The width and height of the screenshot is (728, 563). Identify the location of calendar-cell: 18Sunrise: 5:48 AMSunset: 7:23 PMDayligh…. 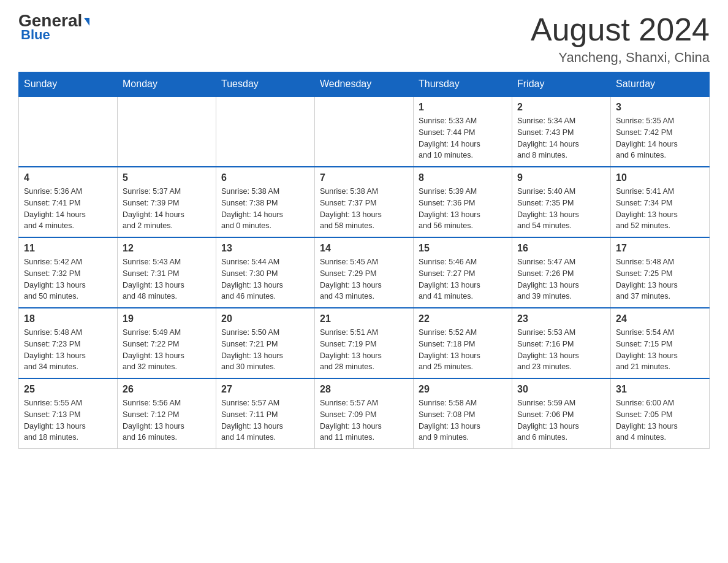
(69, 343).